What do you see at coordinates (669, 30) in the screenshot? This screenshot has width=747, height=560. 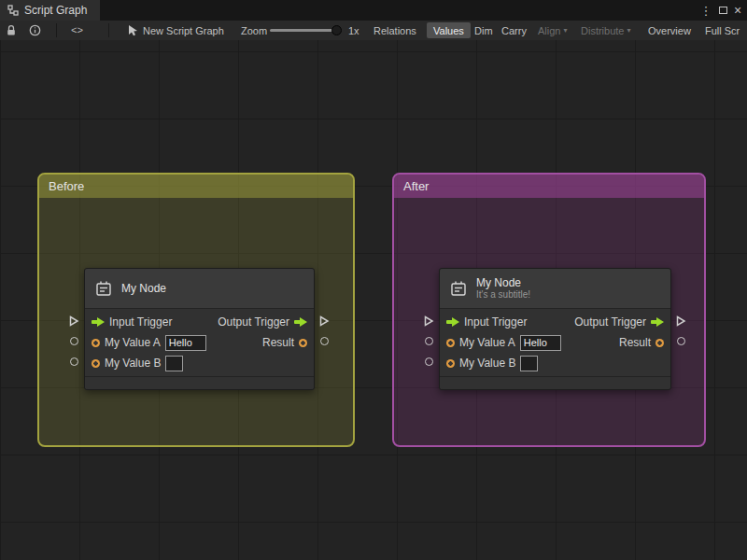 I see `overview-button: Overview` at bounding box center [669, 30].